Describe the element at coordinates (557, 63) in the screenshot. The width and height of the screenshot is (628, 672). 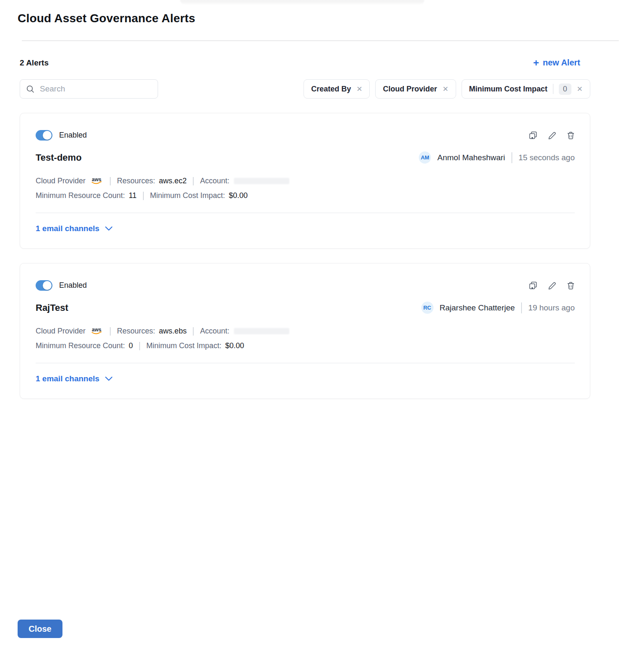
I see `new-alert-button: + new Alert` at that location.